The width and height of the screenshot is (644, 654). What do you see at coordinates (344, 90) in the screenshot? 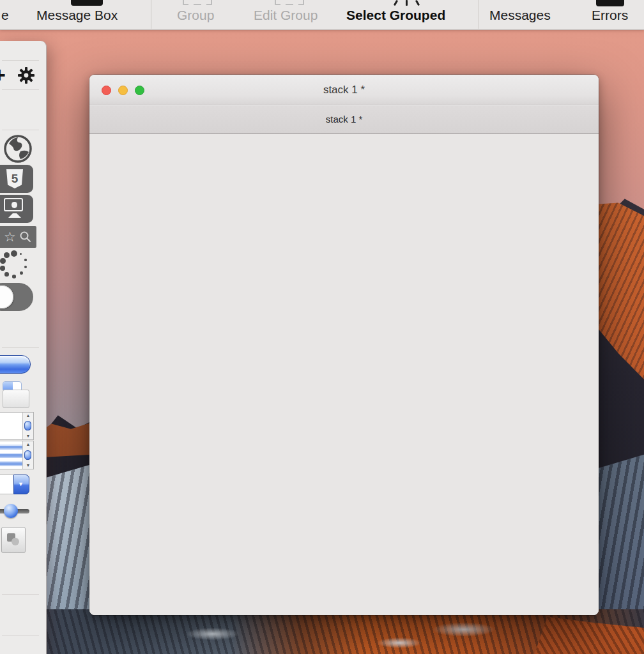
I see `window-titlebar: stack 1 *` at bounding box center [344, 90].